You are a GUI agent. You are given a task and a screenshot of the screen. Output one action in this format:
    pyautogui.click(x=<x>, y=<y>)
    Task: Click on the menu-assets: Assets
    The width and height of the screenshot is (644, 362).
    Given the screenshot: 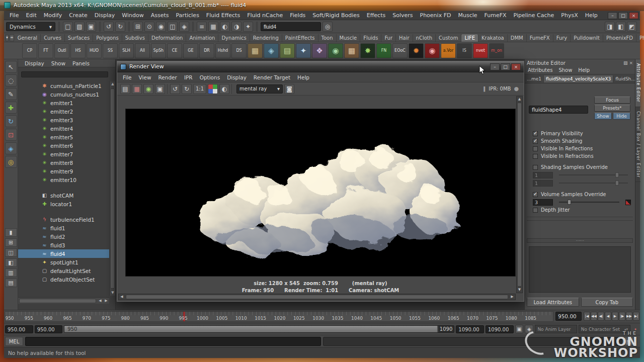 What is the action you would take?
    pyautogui.click(x=160, y=16)
    